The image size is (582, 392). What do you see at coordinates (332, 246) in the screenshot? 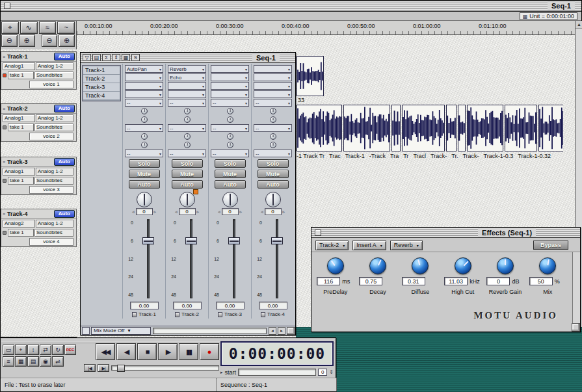
I see `effects-popup-selector: Track-2 ▾` at bounding box center [332, 246].